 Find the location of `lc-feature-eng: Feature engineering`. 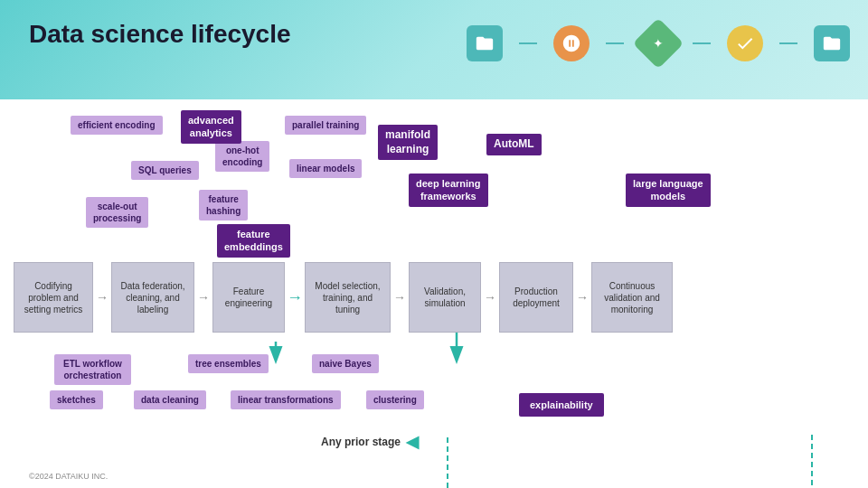

lc-feature-eng: Feature engineering is located at coordinates (249, 297).